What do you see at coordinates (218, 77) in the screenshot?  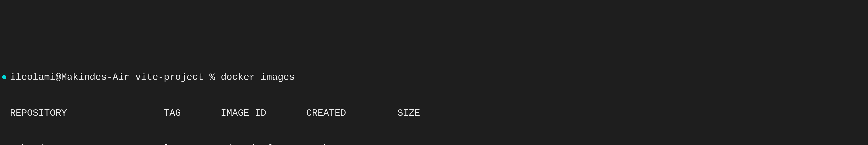 I see `prompt-space3` at bounding box center [218, 77].